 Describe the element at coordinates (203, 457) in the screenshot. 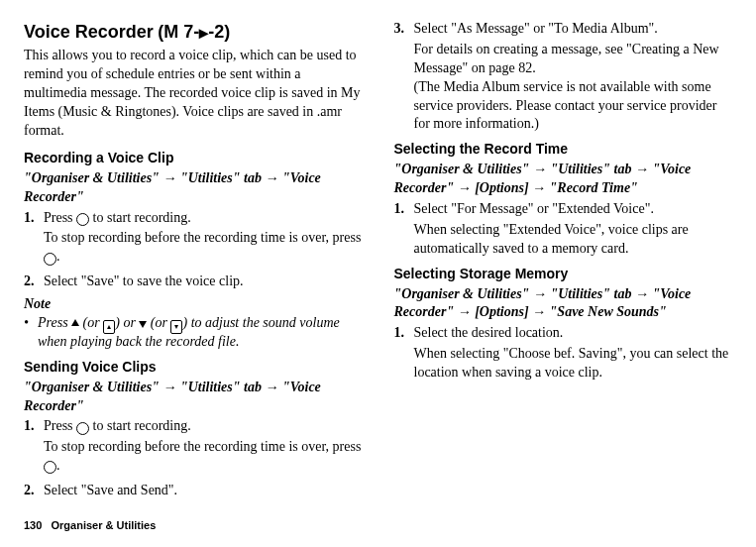

I see `sending-step-1-detail: To stop recording before the recording t…` at that location.